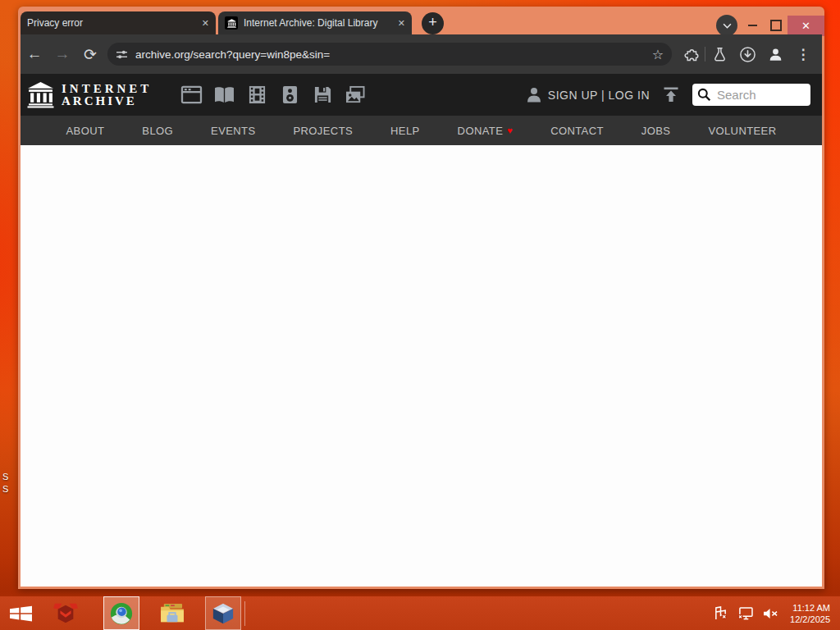 The width and height of the screenshot is (840, 630). I want to click on window-titlebar: Privacy error ✕ Internet Archive: Digita…, so click(422, 21).